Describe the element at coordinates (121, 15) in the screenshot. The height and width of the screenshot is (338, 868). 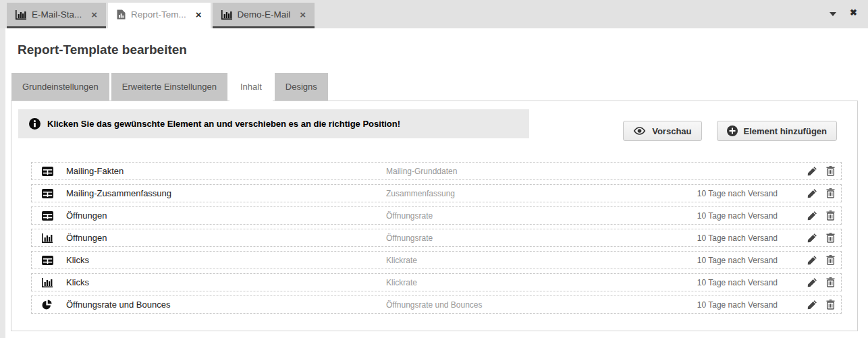
I see `report-file-icon` at that location.